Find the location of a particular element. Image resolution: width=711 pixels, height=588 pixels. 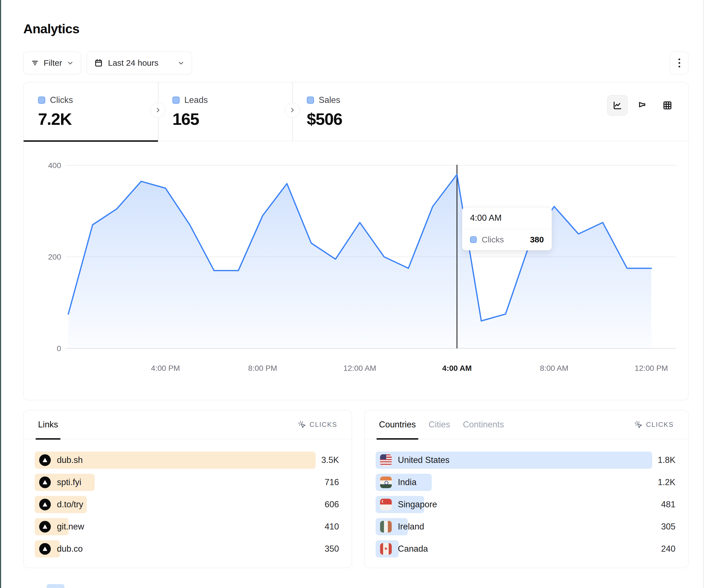

tab-cities-label: Cities is located at coordinates (439, 425).